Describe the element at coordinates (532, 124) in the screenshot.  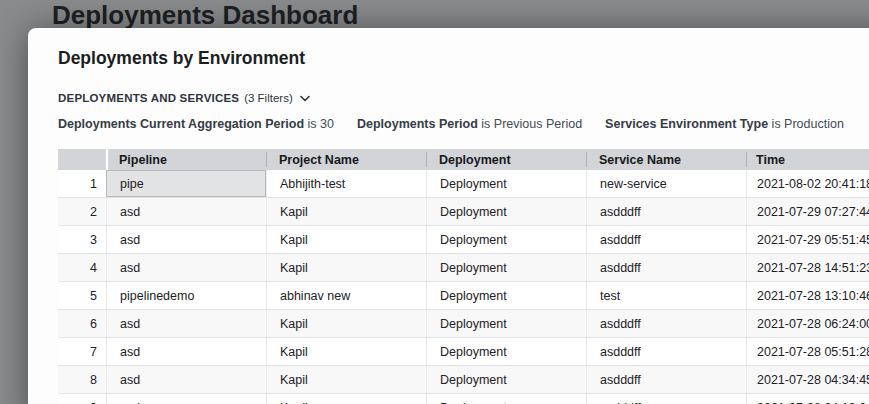
I see `filter-condition: is Previous Period` at that location.